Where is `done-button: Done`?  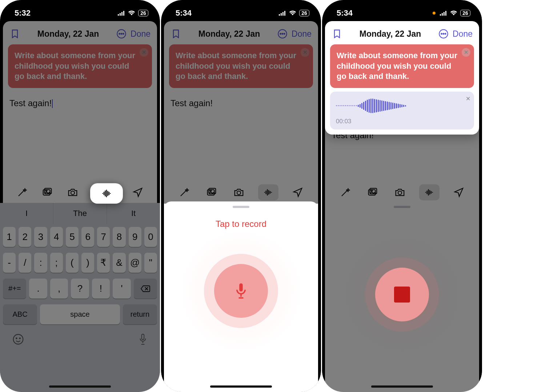
done-button: Done is located at coordinates (462, 34).